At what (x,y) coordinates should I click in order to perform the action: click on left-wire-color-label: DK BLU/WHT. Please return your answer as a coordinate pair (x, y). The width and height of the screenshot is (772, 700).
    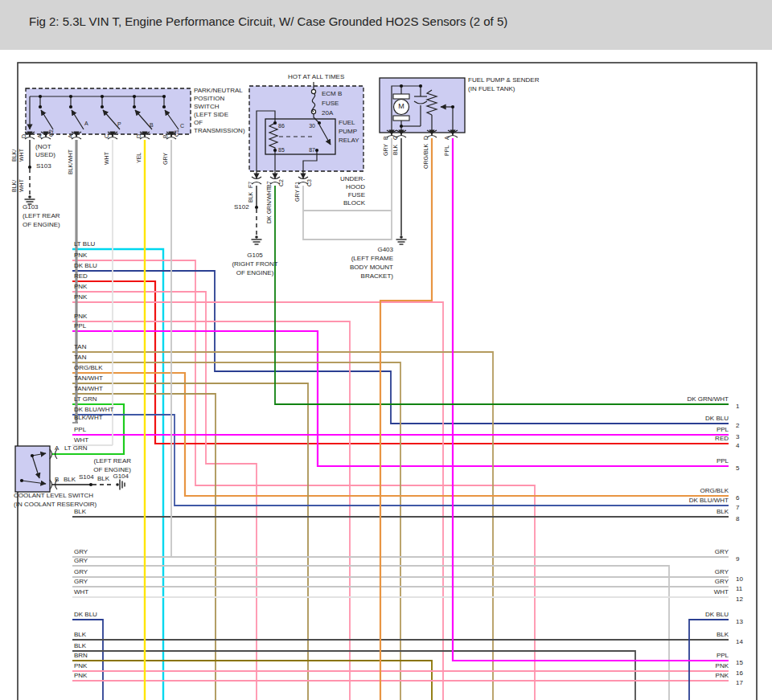
    Looking at the image, I should click on (93, 410).